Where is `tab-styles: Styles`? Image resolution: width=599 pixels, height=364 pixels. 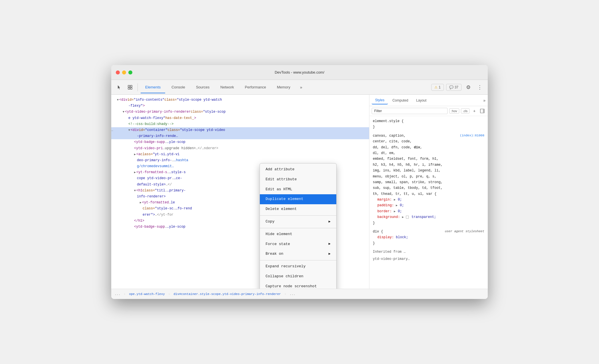 tab-styles: Styles is located at coordinates (380, 100).